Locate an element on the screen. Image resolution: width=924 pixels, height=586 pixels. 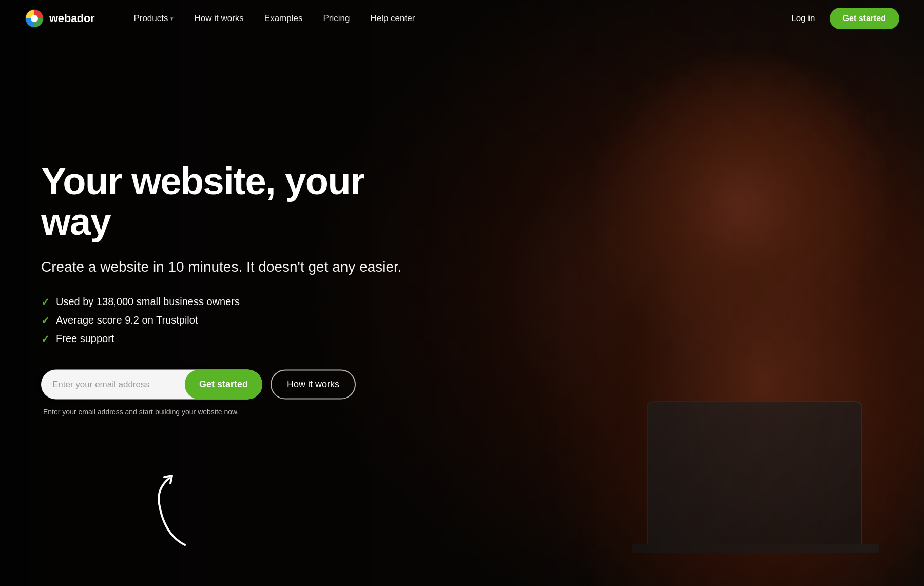
nav-item-examples: Examples is located at coordinates (283, 18).